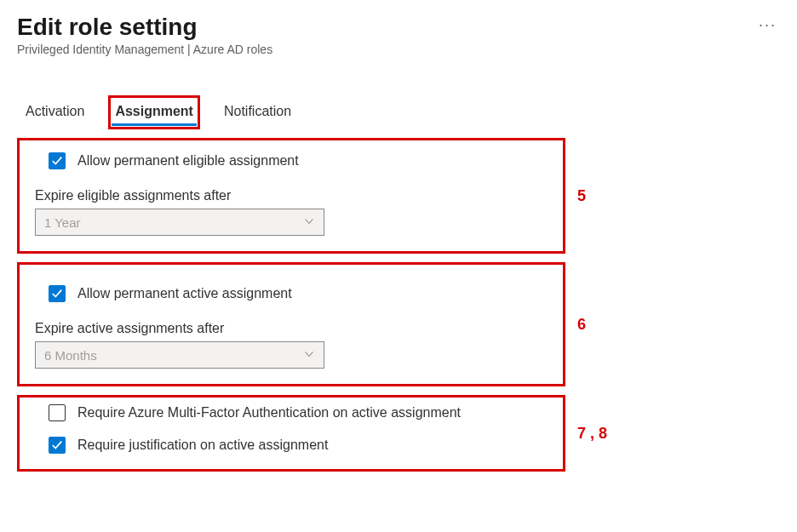 This screenshot has height=532, width=797. Describe the element at coordinates (257, 112) in the screenshot. I see `tab-notification: Notification` at that location.